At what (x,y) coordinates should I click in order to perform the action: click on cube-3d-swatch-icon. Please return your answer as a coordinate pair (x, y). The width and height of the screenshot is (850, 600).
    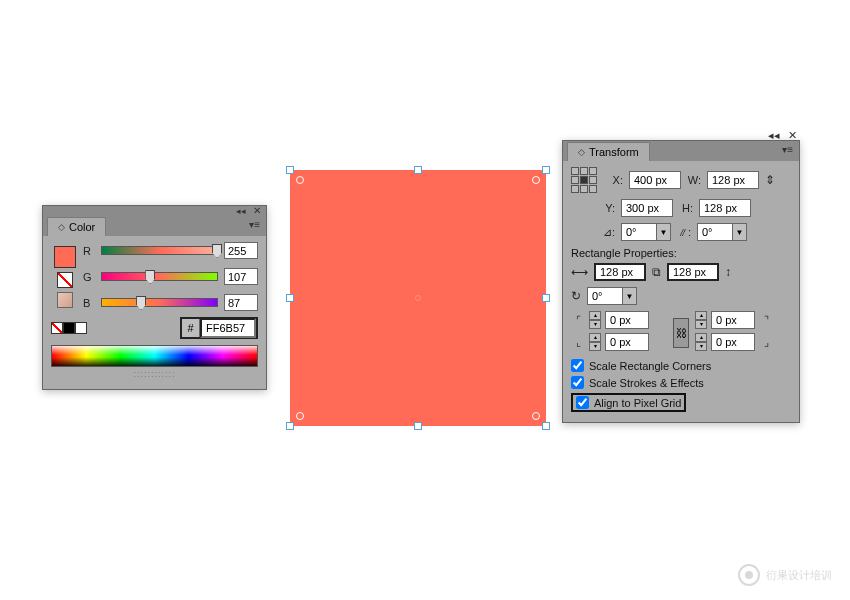
    Looking at the image, I should click on (65, 300).